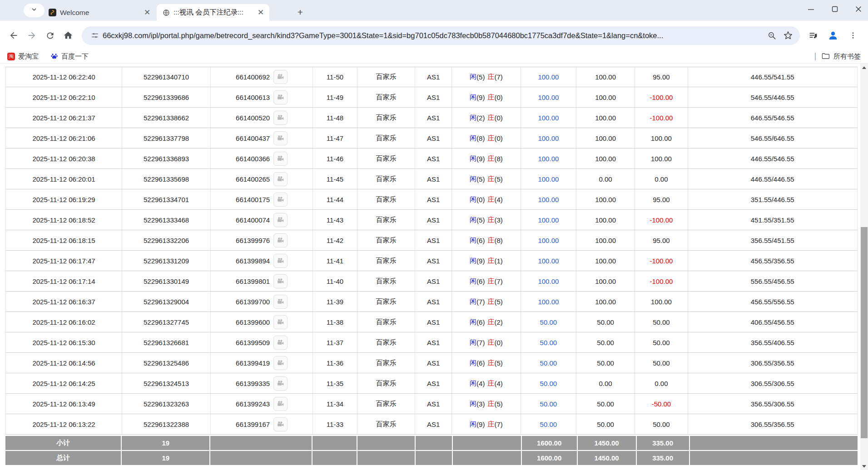  What do you see at coordinates (498, 159) in the screenshot?
I see `banker-points: (8)` at bounding box center [498, 159].